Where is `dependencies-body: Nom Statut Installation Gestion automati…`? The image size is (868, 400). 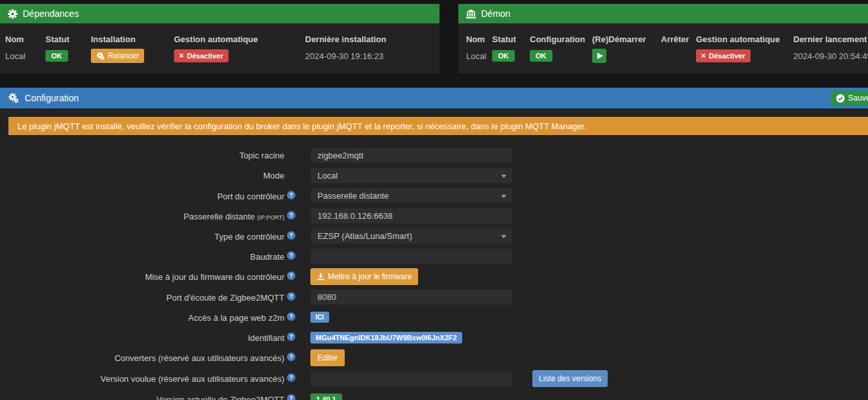 dependencies-body: Nom Statut Installation Gestion automati… is located at coordinates (219, 48).